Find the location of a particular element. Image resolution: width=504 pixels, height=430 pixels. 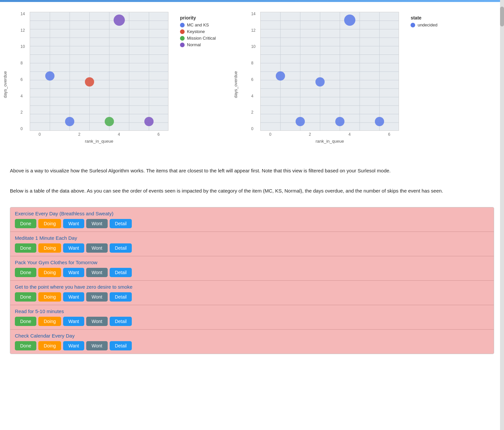

task-title-3: Pack Your Gym Clothes for Tomorrow is located at coordinates (252, 262).